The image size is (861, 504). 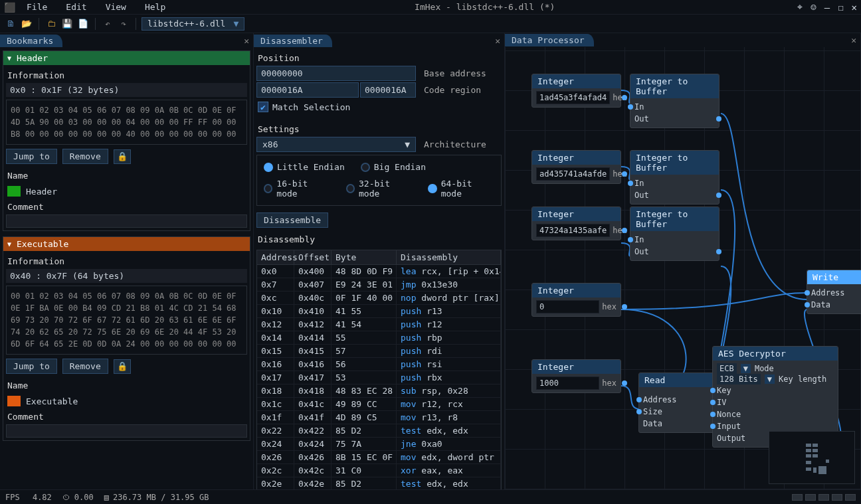 I want to click on architecture-desc: Architecture, so click(x=452, y=145).